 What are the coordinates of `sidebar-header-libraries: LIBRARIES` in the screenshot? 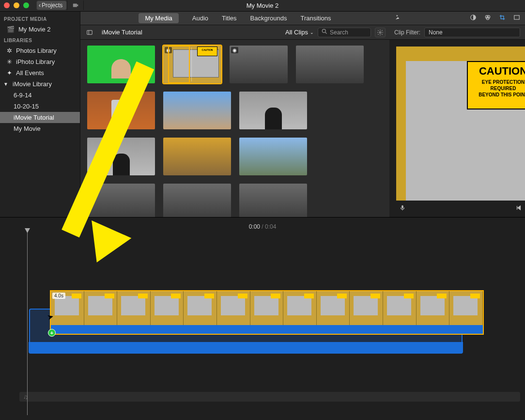 It's located at (40, 40).